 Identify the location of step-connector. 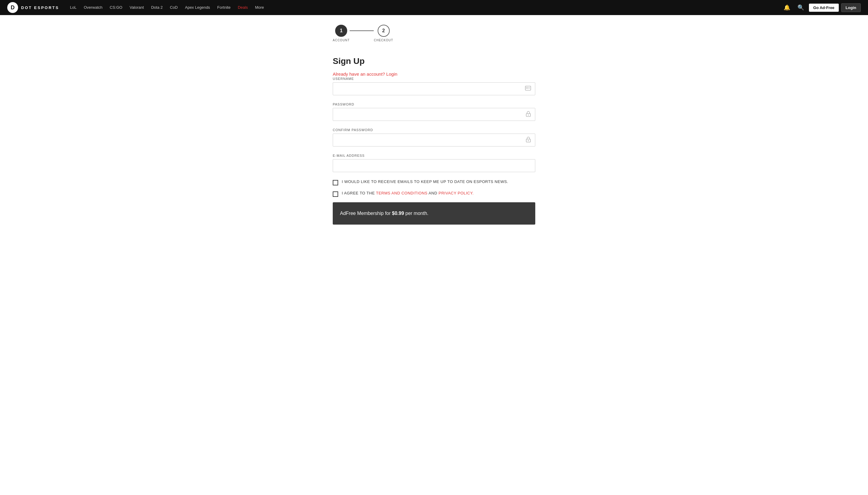
(362, 31).